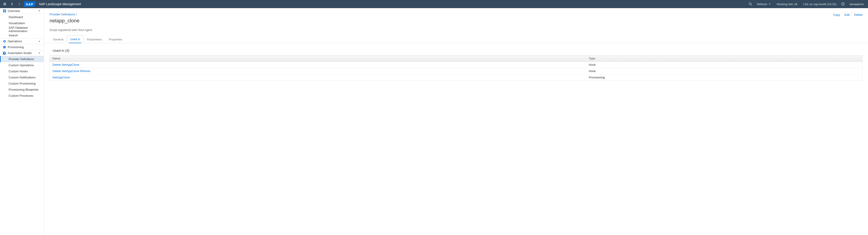  Describe the element at coordinates (25, 29) in the screenshot. I see `sidebar-item-label: SAP Database Administration` at that location.